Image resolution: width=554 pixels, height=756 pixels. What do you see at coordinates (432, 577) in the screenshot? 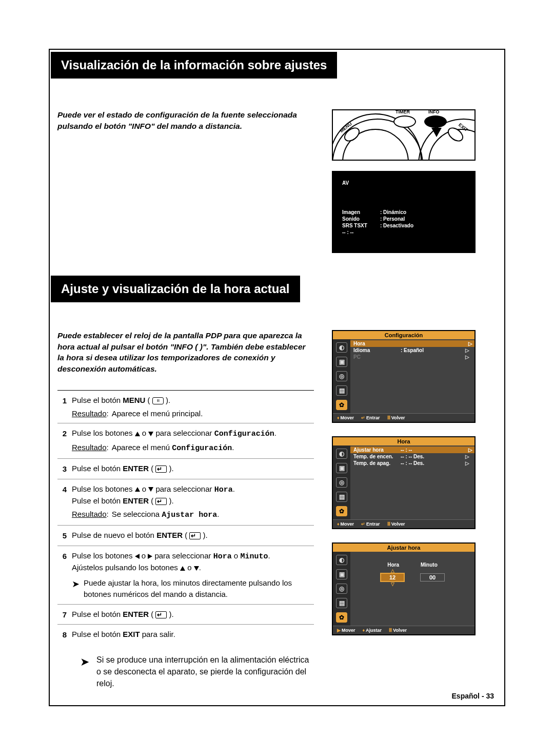
I see `adjust-value-minuto: 00` at bounding box center [432, 577].